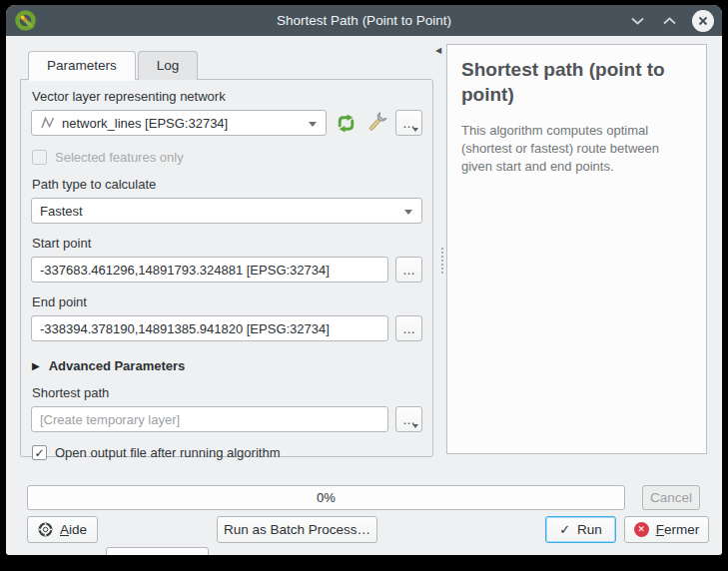 The height and width of the screenshot is (571, 728). Describe the element at coordinates (581, 529) in the screenshot. I see `run-button: ✓ Run` at that location.